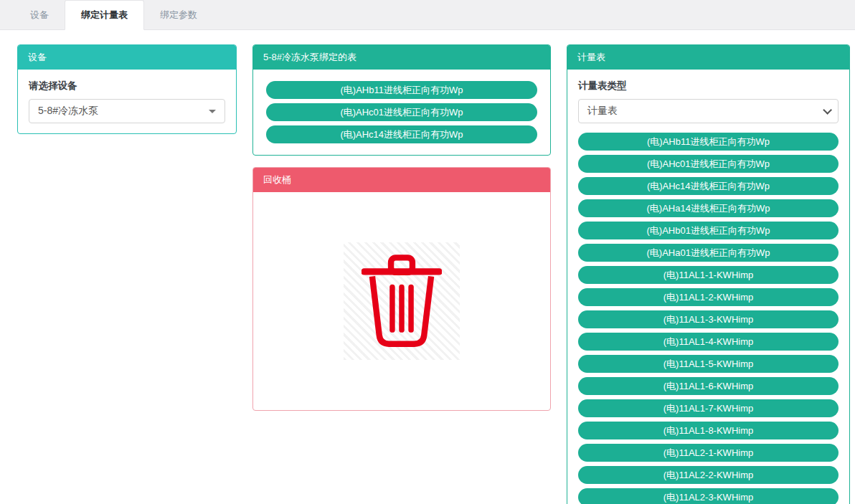 The height and width of the screenshot is (504, 855). I want to click on meter-pill: (电)11AL1-7-KWHimp, so click(709, 409).